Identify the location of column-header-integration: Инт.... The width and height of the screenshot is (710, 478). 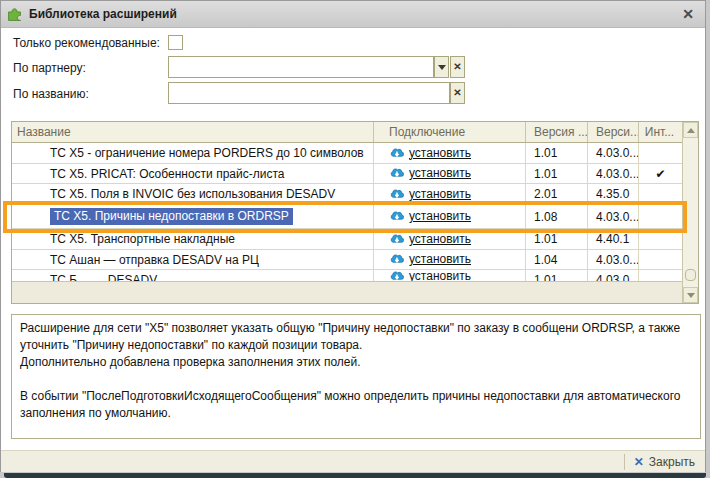
(660, 132).